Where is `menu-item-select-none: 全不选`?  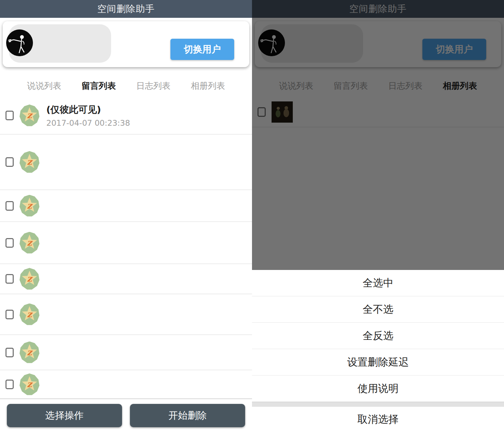 menu-item-select-none: 全不选 is located at coordinates (378, 310).